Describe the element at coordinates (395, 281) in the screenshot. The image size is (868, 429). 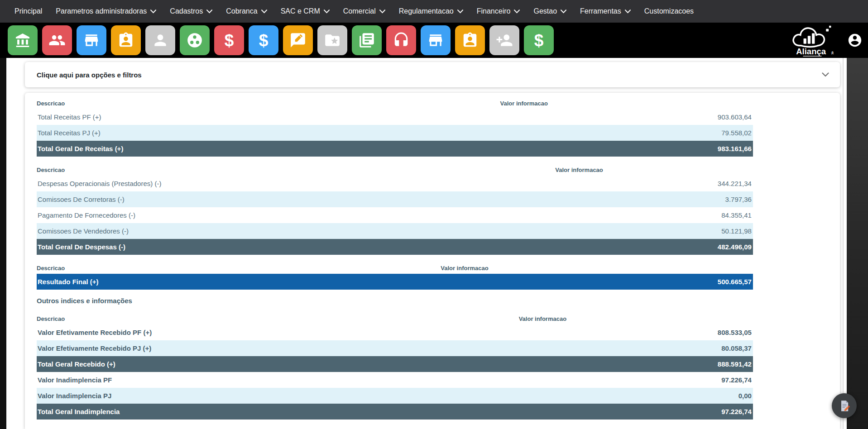
I see `table-row: Resultado Final (+)500.665,57` at that location.